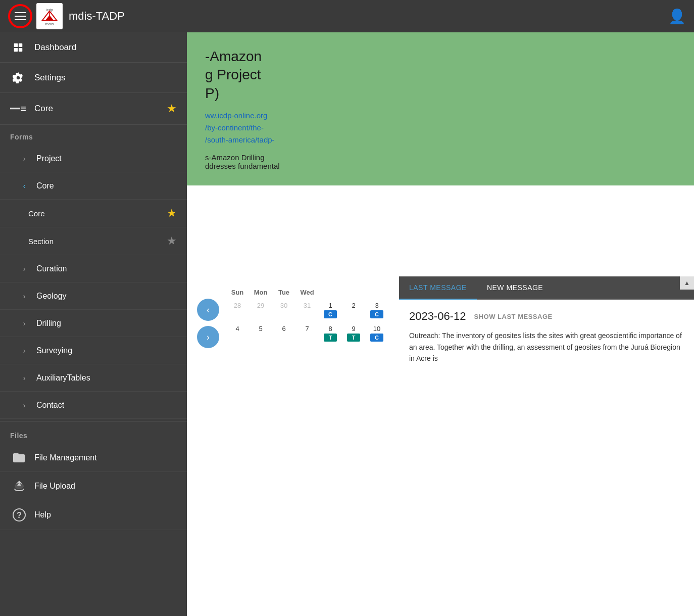  I want to click on calendar-next-button: ›, so click(208, 337).